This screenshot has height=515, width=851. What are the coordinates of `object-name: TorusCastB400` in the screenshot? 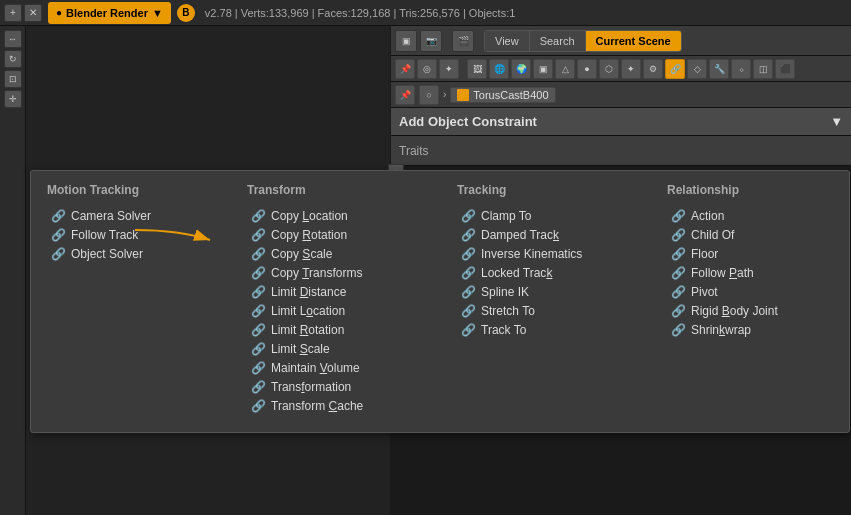 It's located at (510, 95).